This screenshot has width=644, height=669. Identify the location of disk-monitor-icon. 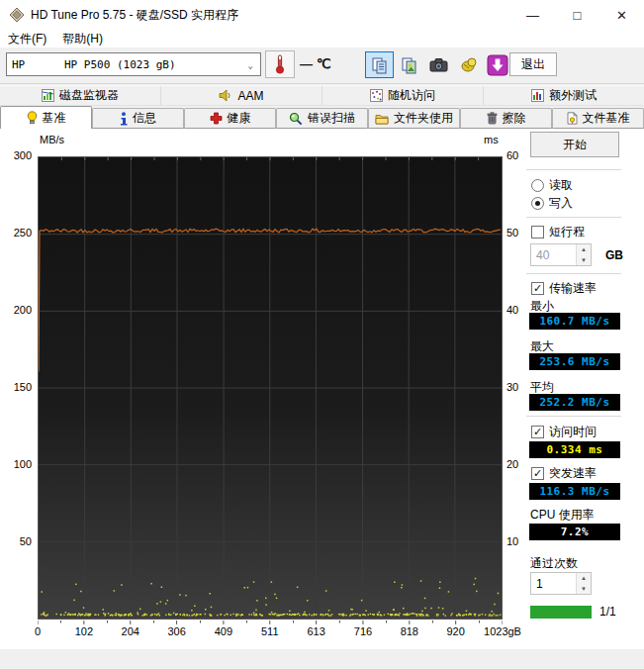
(47, 95).